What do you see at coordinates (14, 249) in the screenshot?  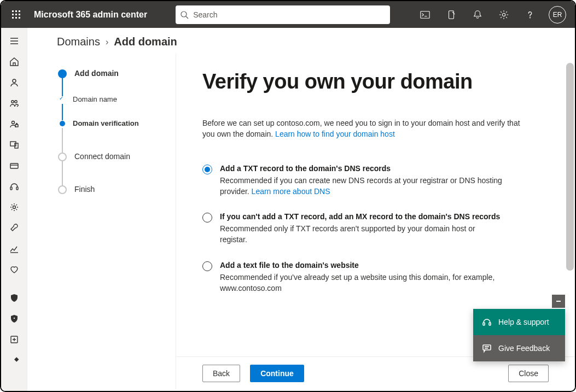 I see `nav-reports-icon` at bounding box center [14, 249].